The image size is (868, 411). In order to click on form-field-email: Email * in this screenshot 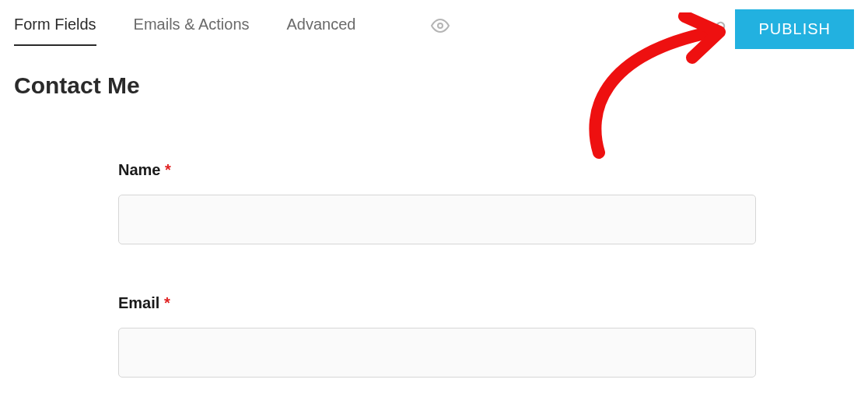, I will do `click(437, 336)`.